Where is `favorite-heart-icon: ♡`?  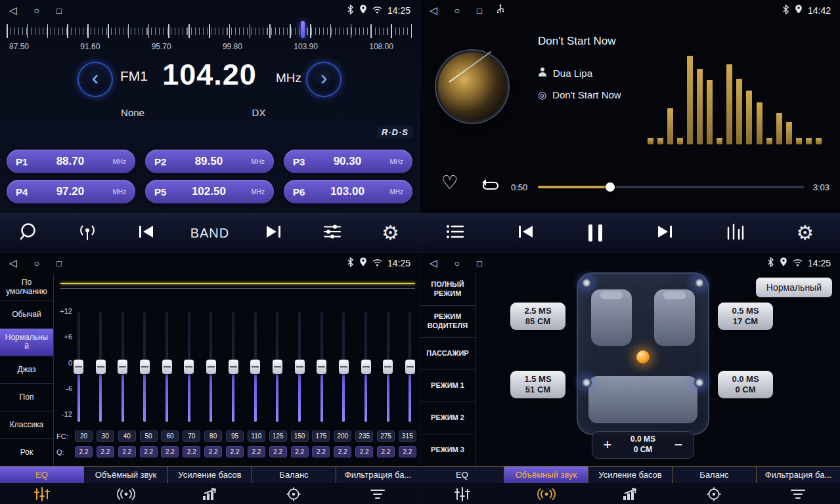 favorite-heart-icon: ♡ is located at coordinates (450, 182).